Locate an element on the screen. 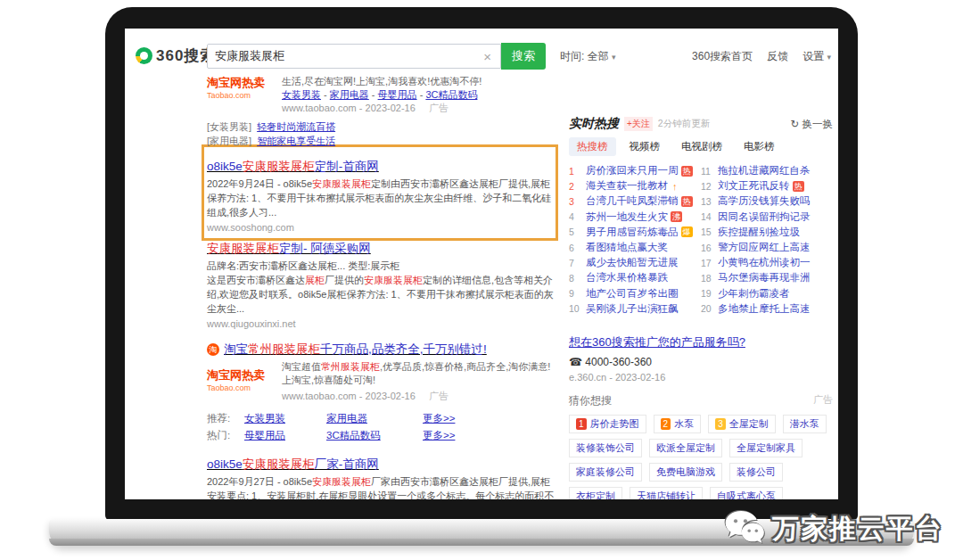 The height and width of the screenshot is (560, 963). hot-item-text: 小黄鸭在杭州读初一 is located at coordinates (764, 262).